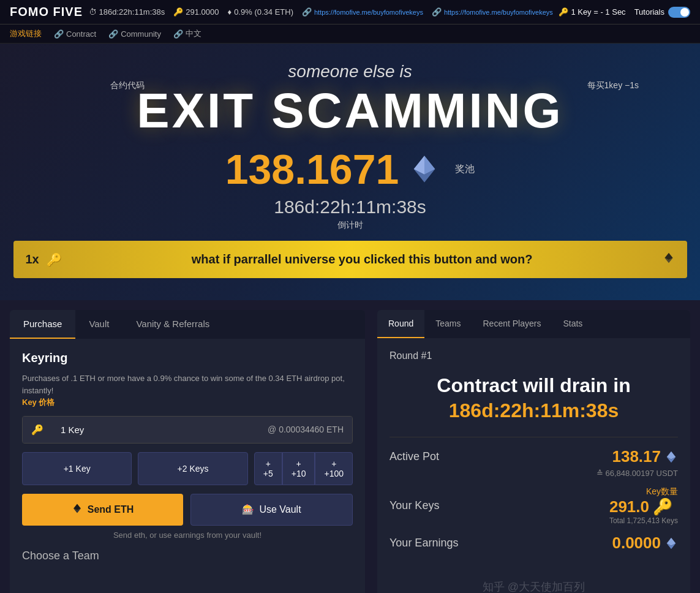 This screenshot has height=593, width=700. I want to click on contract-label: 合约代码, so click(127, 86).